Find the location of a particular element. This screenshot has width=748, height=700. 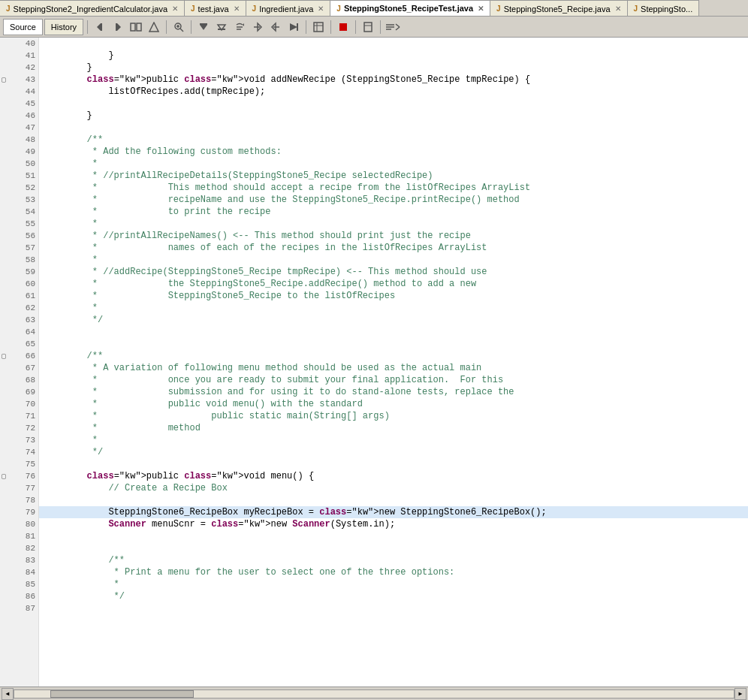

code-line-66: /** is located at coordinates (394, 356).